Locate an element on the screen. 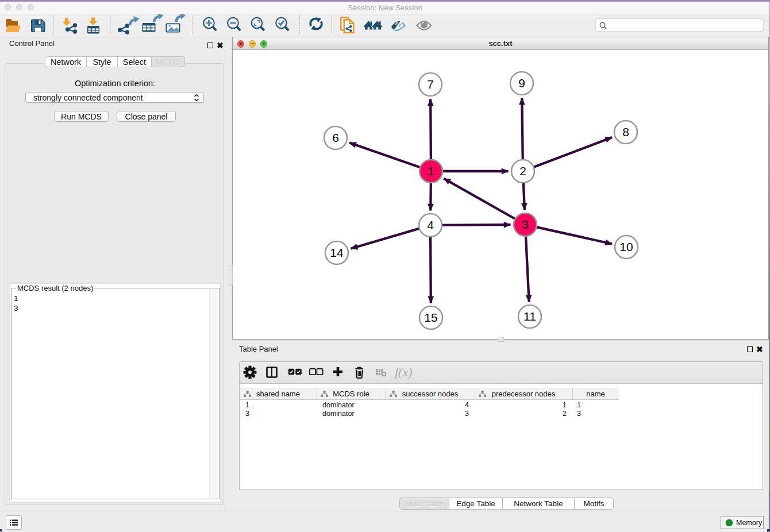 The width and height of the screenshot is (770, 532). svg-text: 8 is located at coordinates (626, 132).